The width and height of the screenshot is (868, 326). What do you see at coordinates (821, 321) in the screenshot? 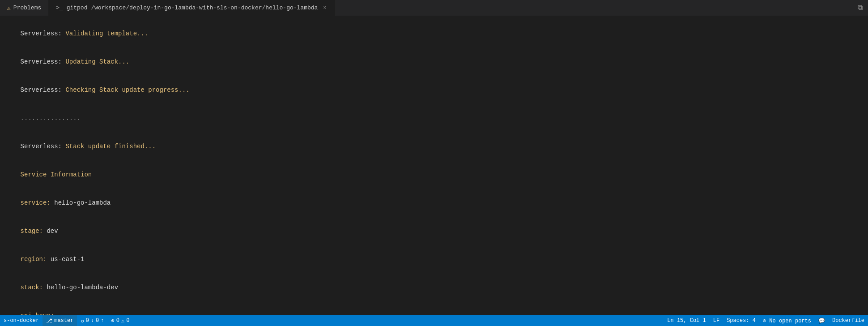
I see `chat-icon: 💬` at bounding box center [821, 321].